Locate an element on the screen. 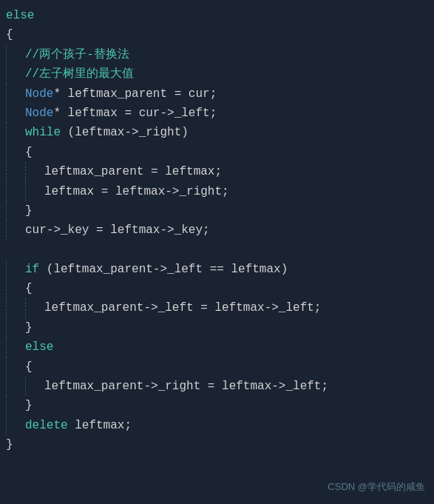 This screenshot has height=504, width=434. code-line: cur->_key = leftmax->_key; is located at coordinates (217, 230).